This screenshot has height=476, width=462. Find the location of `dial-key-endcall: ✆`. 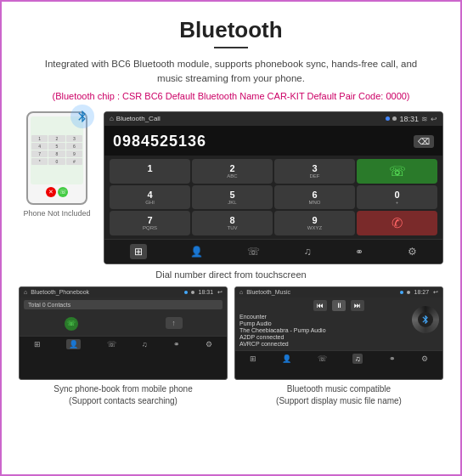

dial-key-endcall: ✆ is located at coordinates (397, 223).